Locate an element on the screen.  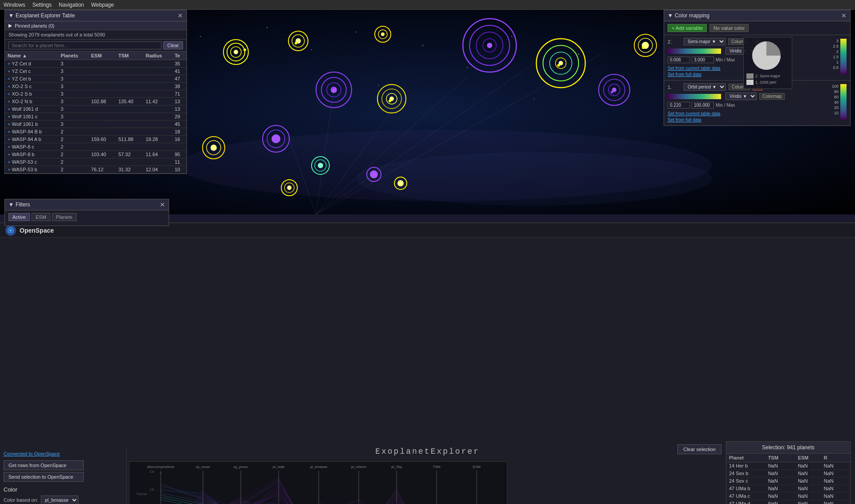
cm1-variable-select: Orbit period ▼ is located at coordinates (705, 87).